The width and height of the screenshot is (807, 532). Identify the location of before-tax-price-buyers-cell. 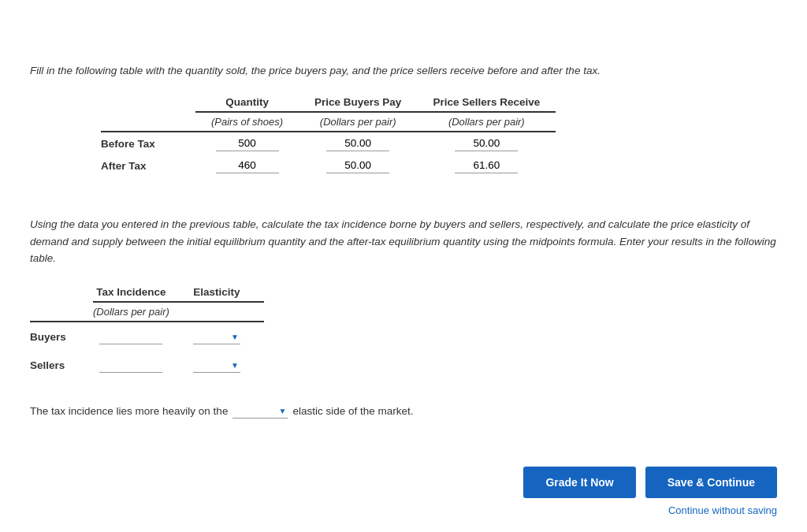
(358, 143).